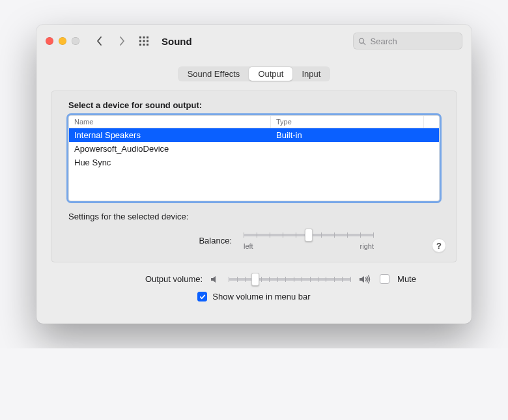 The height and width of the screenshot is (420, 508). Describe the element at coordinates (261, 297) in the screenshot. I see `show-volume-menubar-label: Show volume in menu bar` at that location.